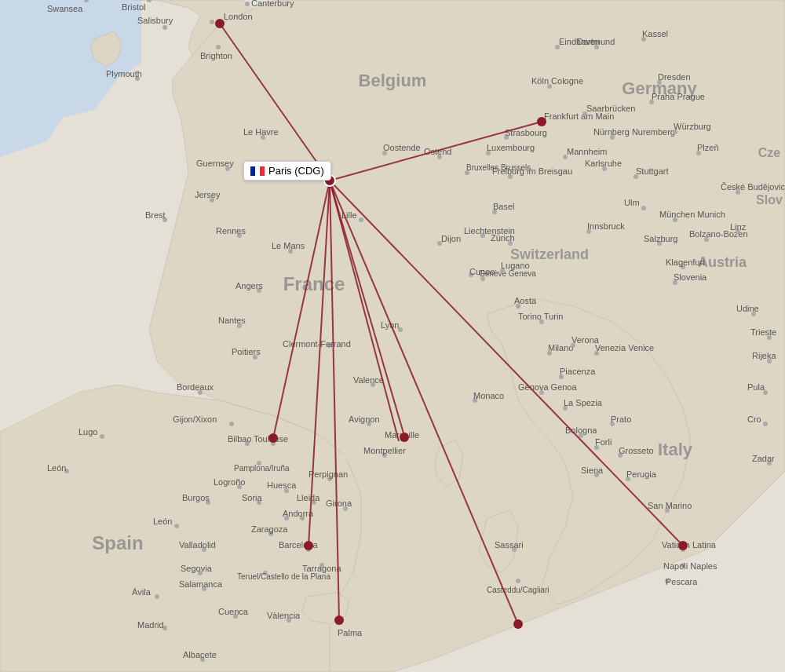 The width and height of the screenshot is (785, 672). Describe the element at coordinates (328, 474) in the screenshot. I see `svg-text: Perpignan` at that location.